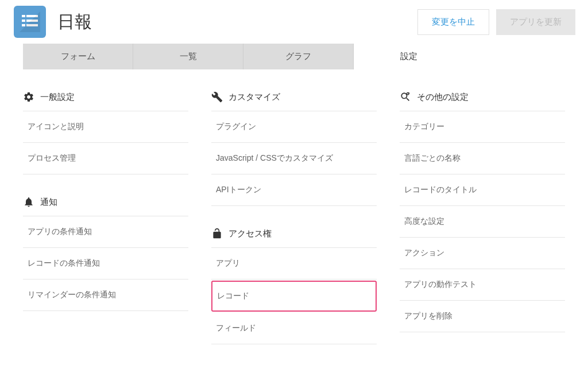 Image resolution: width=588 pixels, height=365 pixels. What do you see at coordinates (294, 284) in the screenshot?
I see `section-access: アクセス権 アプリ レコード フィールド` at bounding box center [294, 284].